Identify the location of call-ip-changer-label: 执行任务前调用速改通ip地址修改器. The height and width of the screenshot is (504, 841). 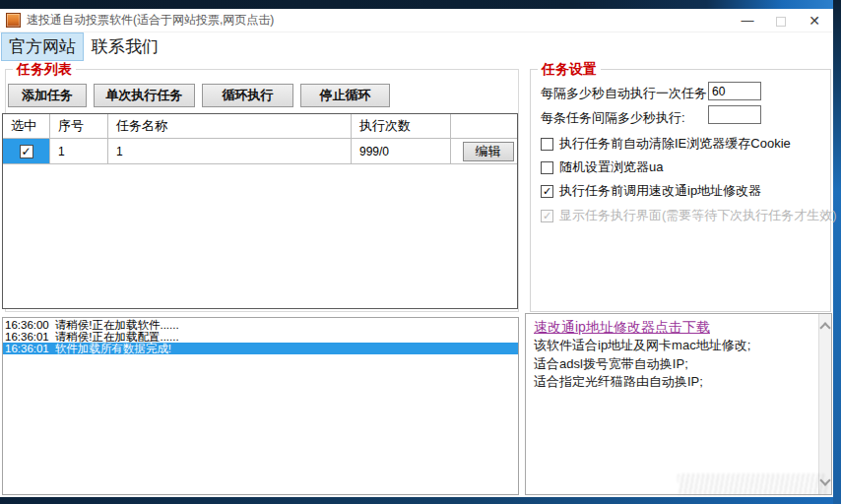
(660, 191).